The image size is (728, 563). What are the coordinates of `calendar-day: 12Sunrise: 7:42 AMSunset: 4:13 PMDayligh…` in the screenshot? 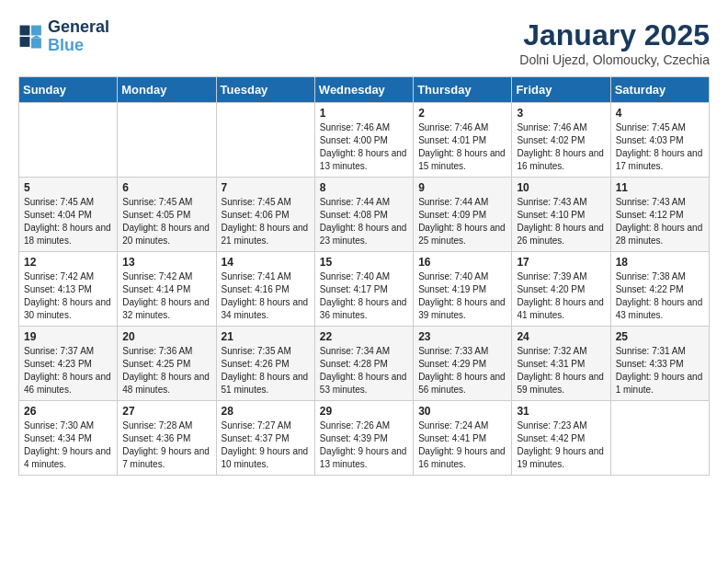 It's located at (68, 289).